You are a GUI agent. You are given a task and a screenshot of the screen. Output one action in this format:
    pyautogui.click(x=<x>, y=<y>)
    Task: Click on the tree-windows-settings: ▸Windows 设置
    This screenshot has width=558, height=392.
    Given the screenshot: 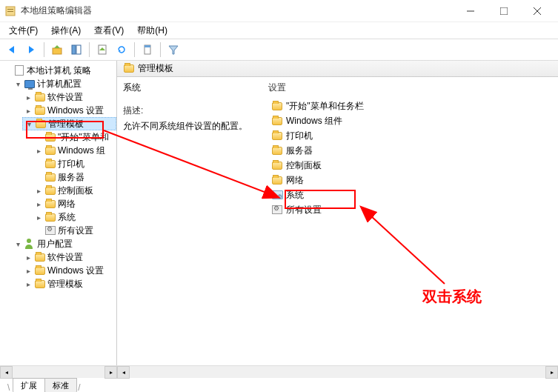 What is the action you would take?
    pyautogui.click(x=70, y=110)
    